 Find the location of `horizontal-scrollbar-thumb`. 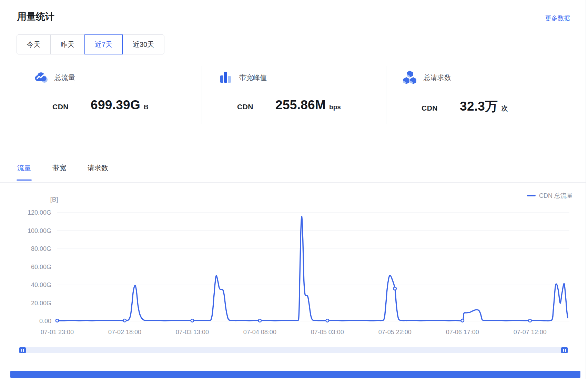

horizontal-scrollbar-thumb is located at coordinates (295, 374).